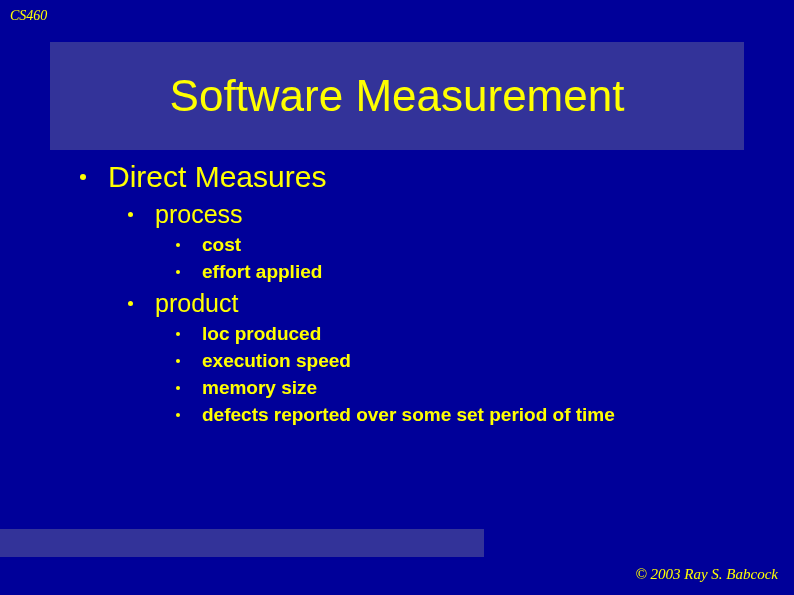 The width and height of the screenshot is (794, 595). What do you see at coordinates (217, 176) in the screenshot?
I see `heading-text: Direct Measures` at bounding box center [217, 176].